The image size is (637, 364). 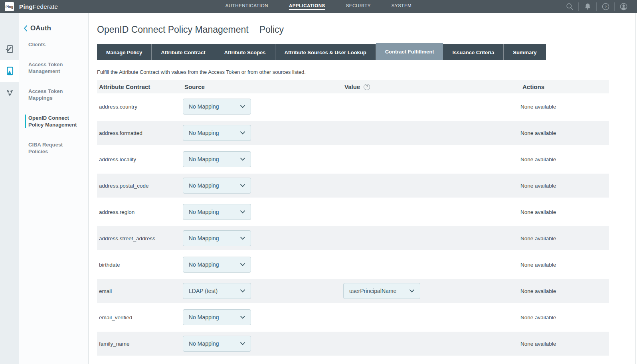 I want to click on sidebar-item-access-token-management: Access Token Management, so click(x=52, y=68).